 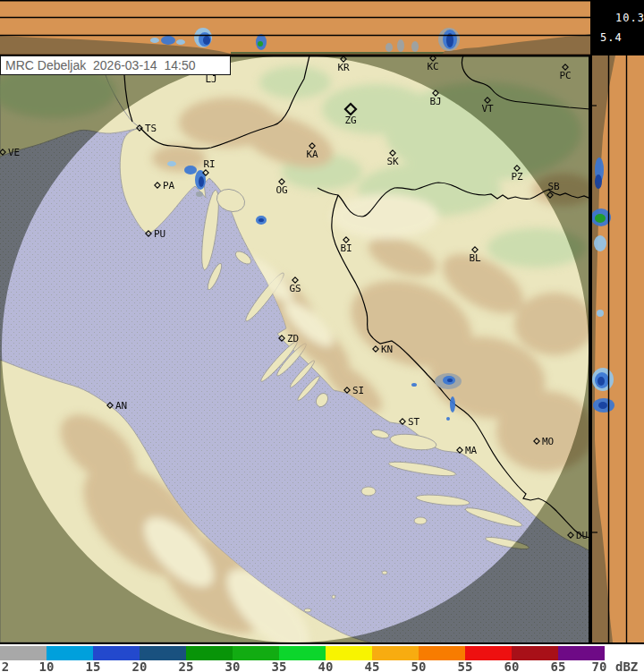 I want to click on scale-tick-label: 30, so click(x=233, y=666).